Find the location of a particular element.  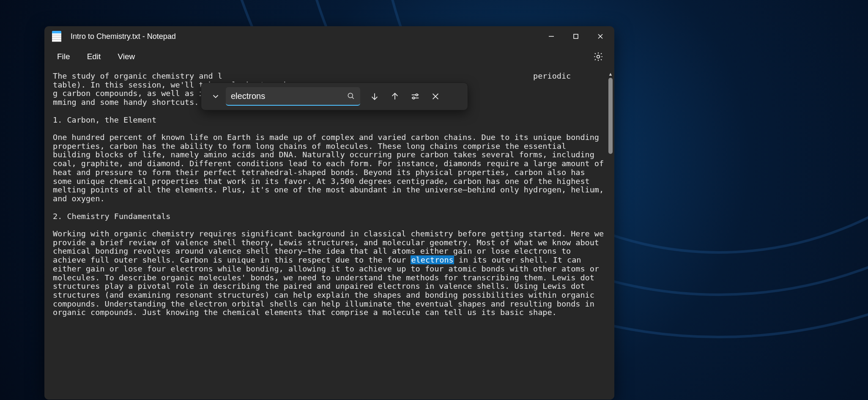

find-input-container is located at coordinates (293, 96).